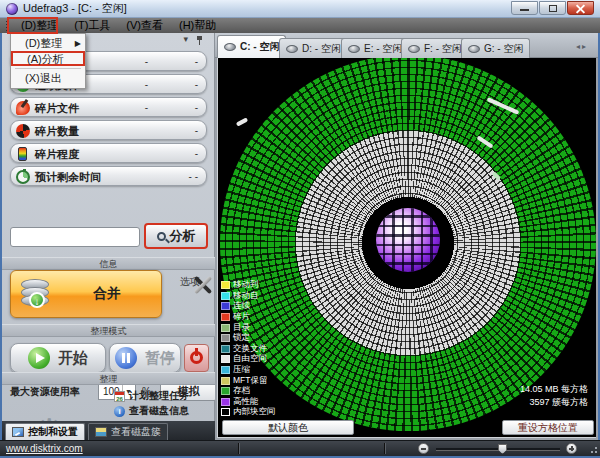  I want to click on defrag-dropdown-menu: (D)整理 ▶ (A)分析 (X)退出, so click(48, 61).